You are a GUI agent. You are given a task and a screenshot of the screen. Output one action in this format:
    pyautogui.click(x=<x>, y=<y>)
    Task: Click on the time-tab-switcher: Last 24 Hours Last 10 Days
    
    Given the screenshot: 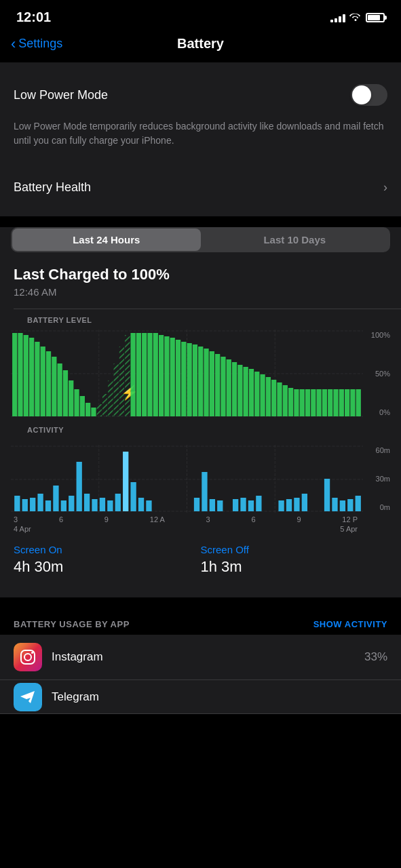 What is the action you would take?
    pyautogui.click(x=201, y=240)
    